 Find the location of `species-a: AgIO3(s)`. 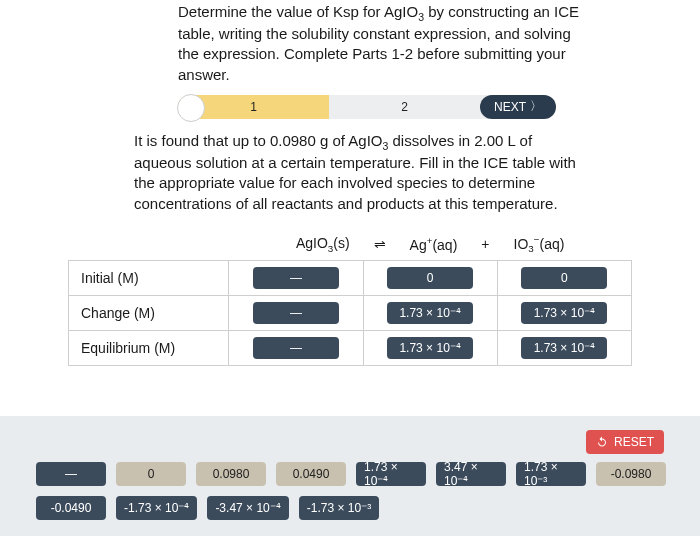

species-a: AgIO3(s) is located at coordinates (323, 244).